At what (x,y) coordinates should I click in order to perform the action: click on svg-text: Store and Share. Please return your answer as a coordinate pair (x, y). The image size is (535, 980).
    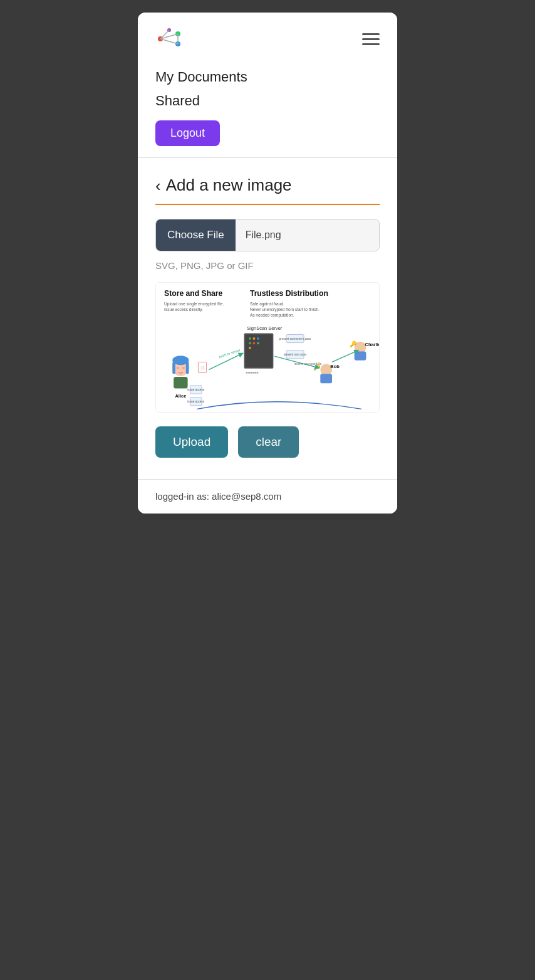
    Looking at the image, I should click on (193, 293).